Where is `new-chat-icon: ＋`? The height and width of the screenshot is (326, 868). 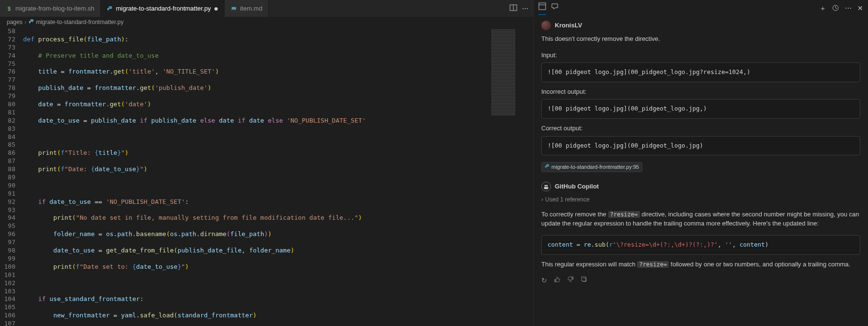
new-chat-icon: ＋ is located at coordinates (823, 9).